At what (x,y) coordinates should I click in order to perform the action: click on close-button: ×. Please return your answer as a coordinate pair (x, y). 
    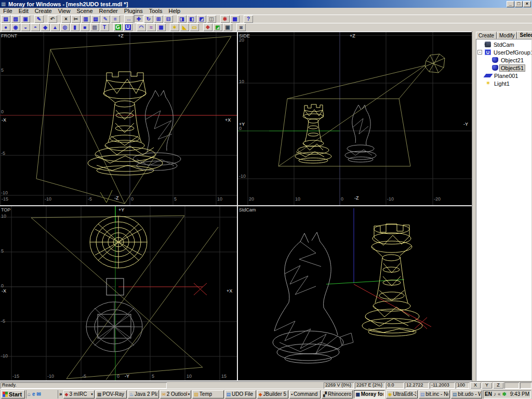
    Looking at the image, I should click on (527, 4).